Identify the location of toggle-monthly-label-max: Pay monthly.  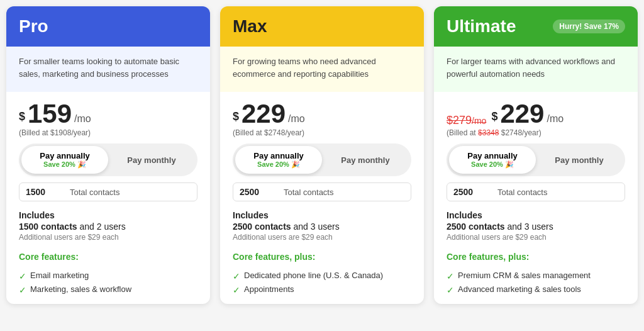
(365, 160).